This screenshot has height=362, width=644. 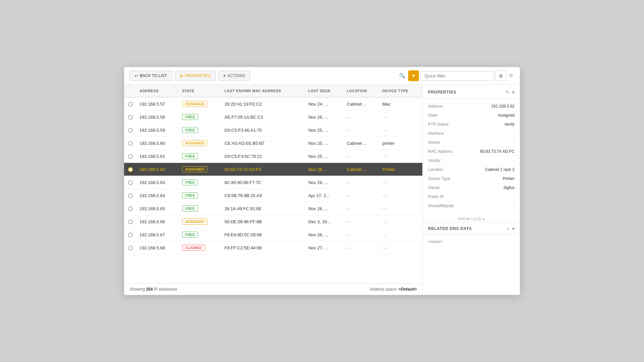 What do you see at coordinates (438, 124) in the screenshot?
I see `property-label: PTR Status` at bounding box center [438, 124].